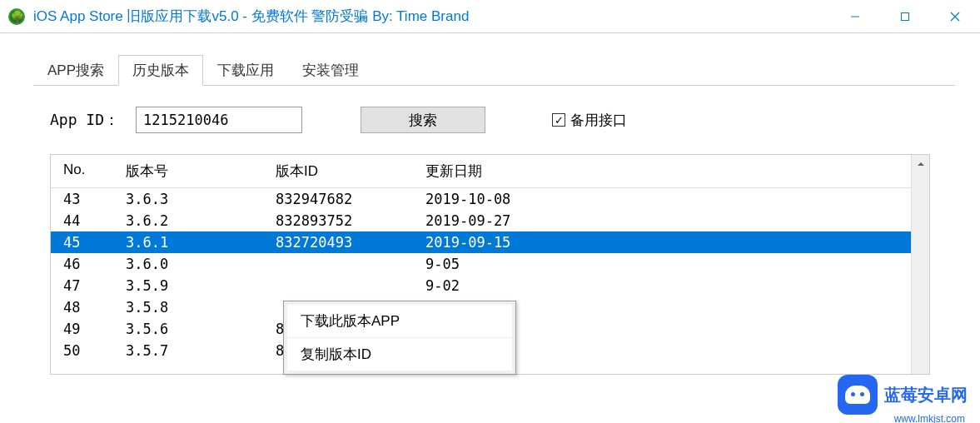 This screenshot has width=980, height=423. I want to click on cell-version-id: 832947682, so click(351, 199).